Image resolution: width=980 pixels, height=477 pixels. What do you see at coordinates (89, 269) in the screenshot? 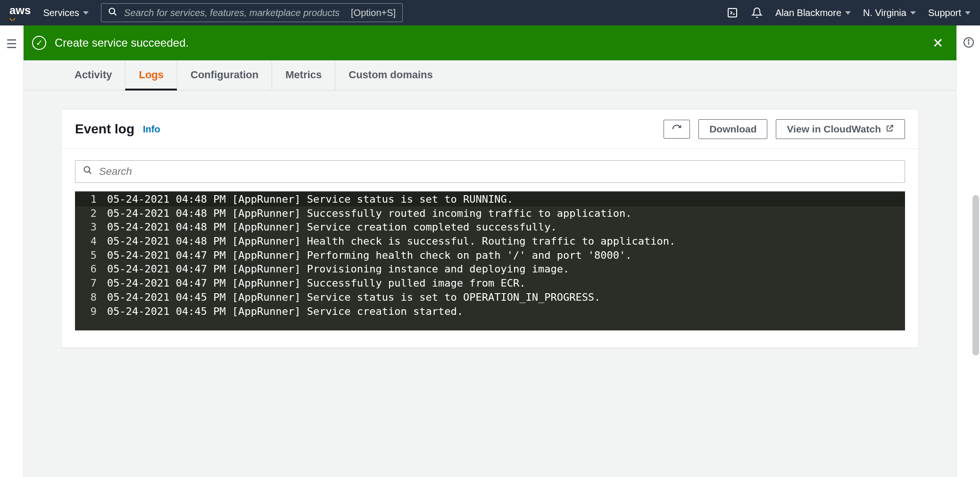
I see `line-number: 6` at bounding box center [89, 269].